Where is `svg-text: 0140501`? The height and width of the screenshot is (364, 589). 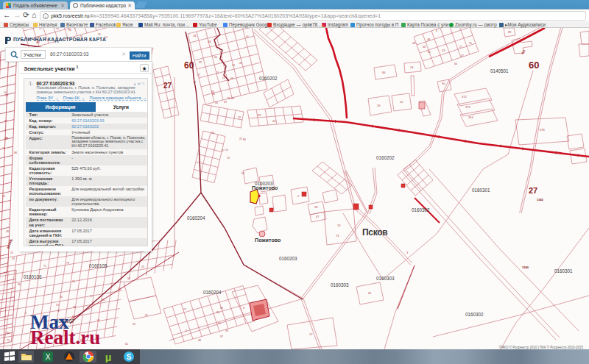 svg-text: 0140501 is located at coordinates (499, 71).